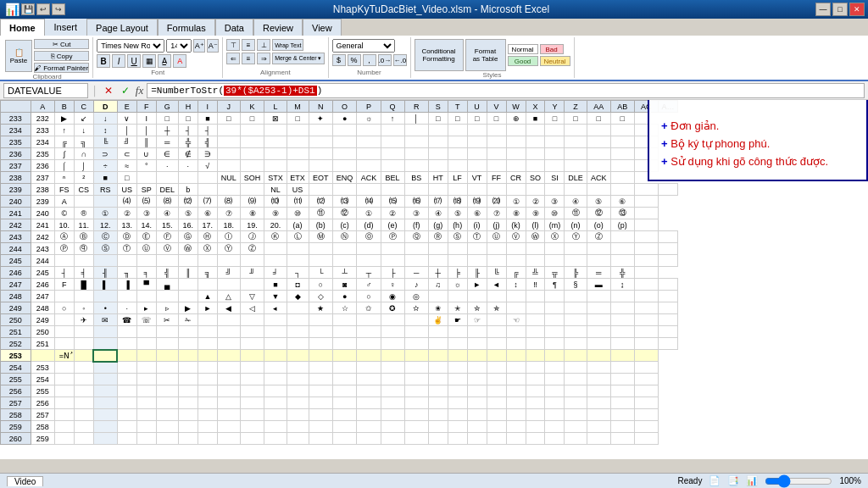  What do you see at coordinates (64, 273) in the screenshot?
I see `cell: ┤` at bounding box center [64, 273].